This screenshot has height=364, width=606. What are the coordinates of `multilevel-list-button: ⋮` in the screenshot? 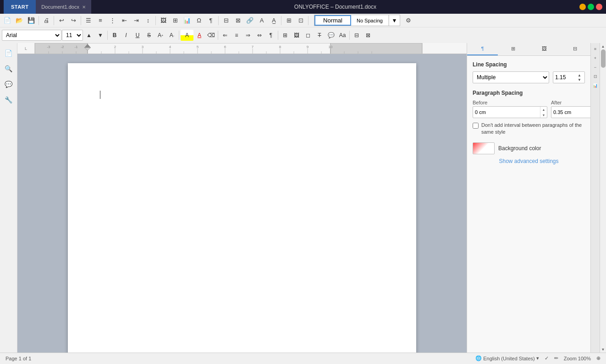 It's located at (112, 21).